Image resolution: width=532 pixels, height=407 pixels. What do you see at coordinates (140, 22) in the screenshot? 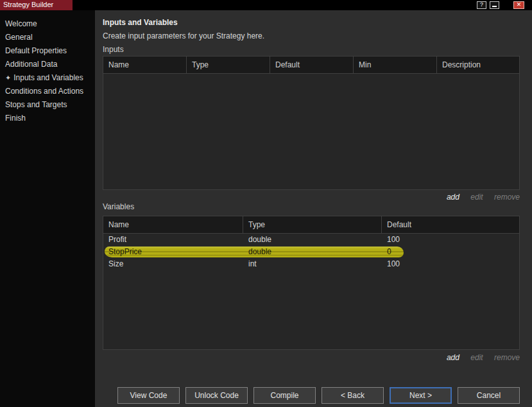
I see `page-title: Inputs and Variables` at bounding box center [140, 22].